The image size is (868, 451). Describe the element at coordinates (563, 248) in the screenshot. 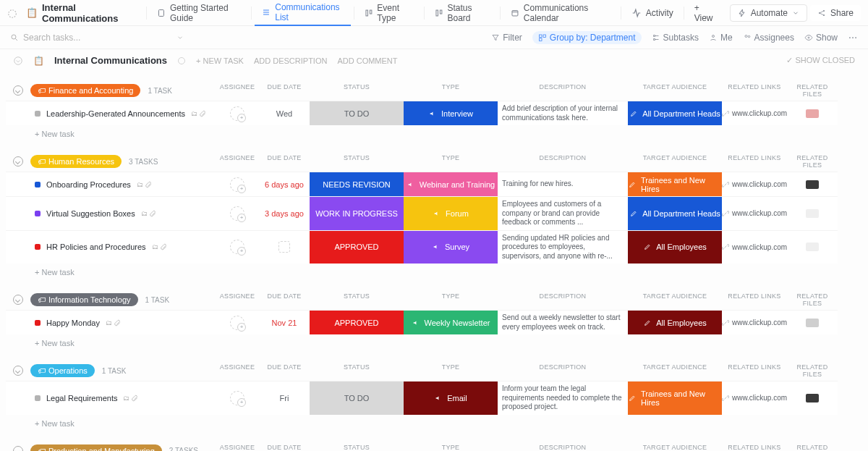

I see `description-cell: Sending updated HR policies and procedur…` at that location.